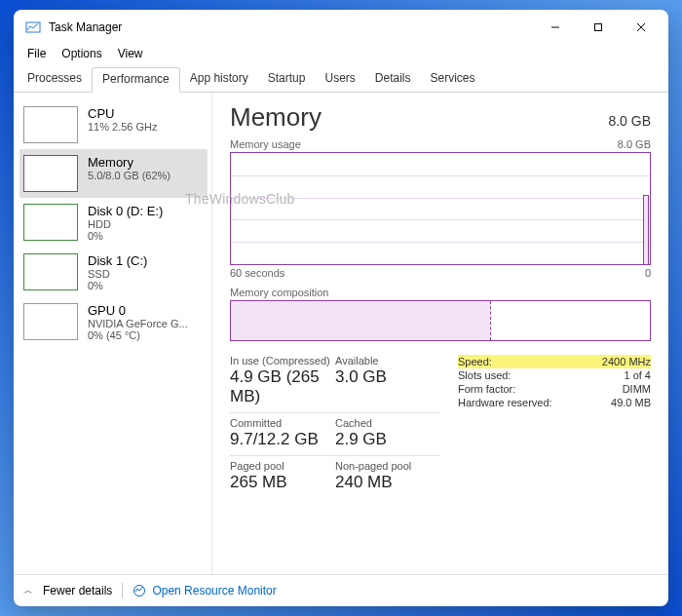 Image resolution: width=682 pixels, height=616 pixels. What do you see at coordinates (440, 423) in the screenshot?
I see `memory-stats: In use (Compressed) 4.9 GB (265 MB) Avai…` at bounding box center [440, 423].